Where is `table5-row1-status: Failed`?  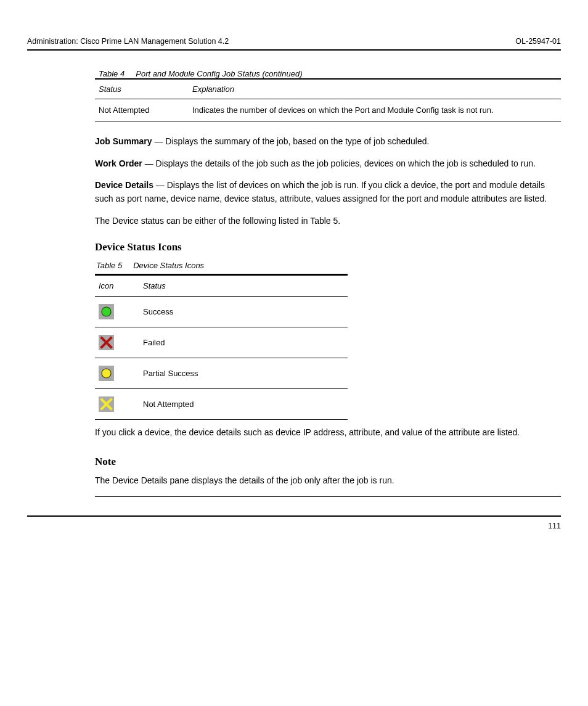
table5-row1-status: Failed is located at coordinates (243, 343).